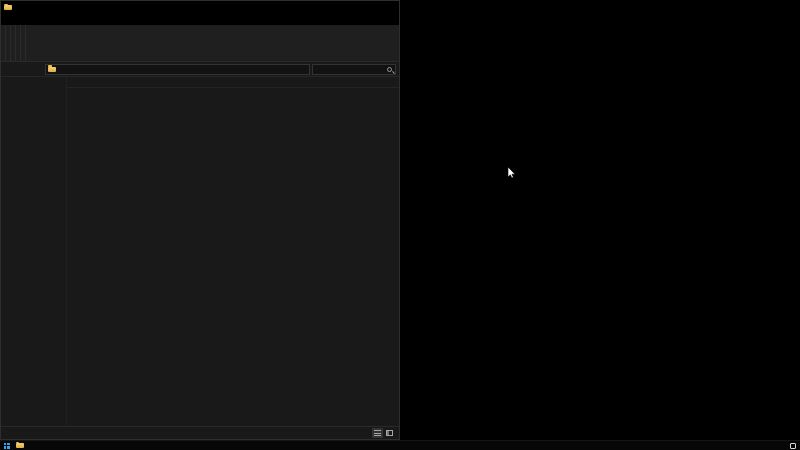  What do you see at coordinates (178, 70) in the screenshot?
I see `address-bar` at bounding box center [178, 70].